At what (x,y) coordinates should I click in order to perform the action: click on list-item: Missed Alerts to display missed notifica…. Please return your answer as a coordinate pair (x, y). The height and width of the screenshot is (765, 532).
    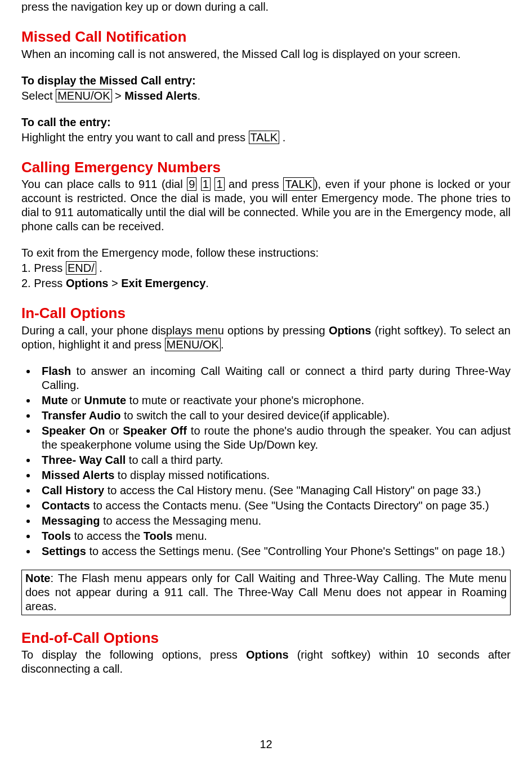
    Looking at the image, I should click on (274, 475).